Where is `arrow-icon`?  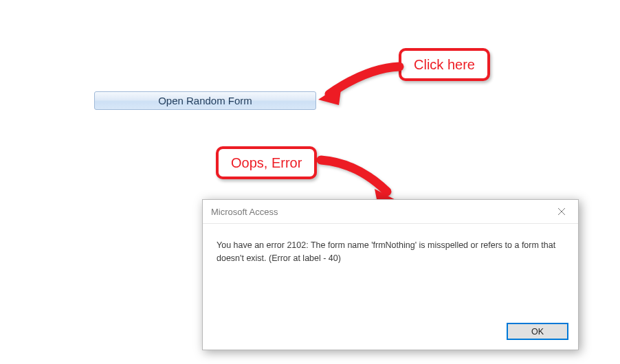 arrow-icon is located at coordinates (364, 85).